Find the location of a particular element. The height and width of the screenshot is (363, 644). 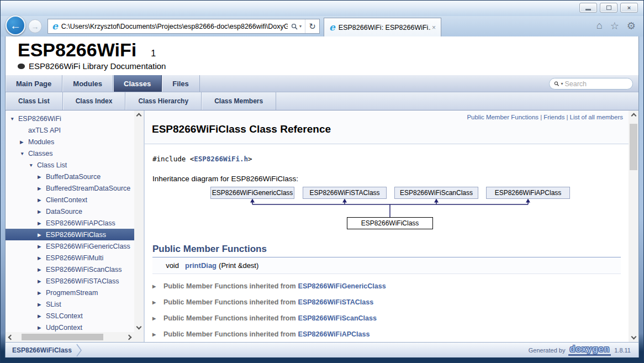

tab-class-index: Class Index is located at coordinates (94, 101).